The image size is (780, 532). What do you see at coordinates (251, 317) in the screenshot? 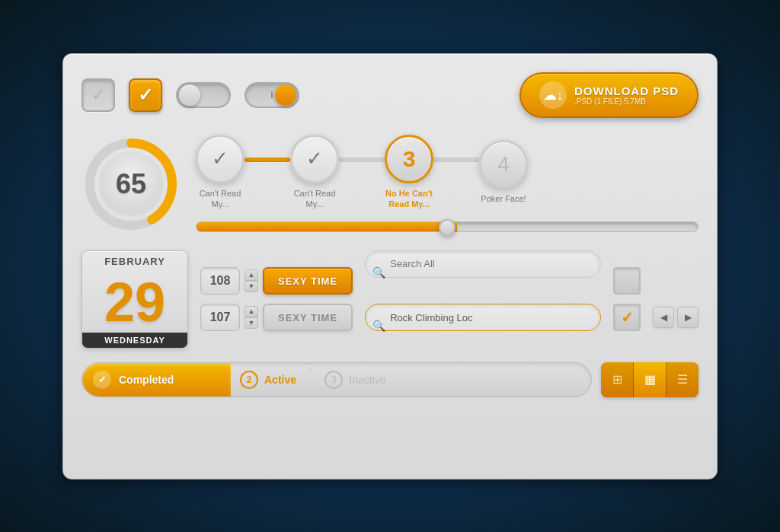
I see `spinner-2: ▲ ▼` at bounding box center [251, 317].